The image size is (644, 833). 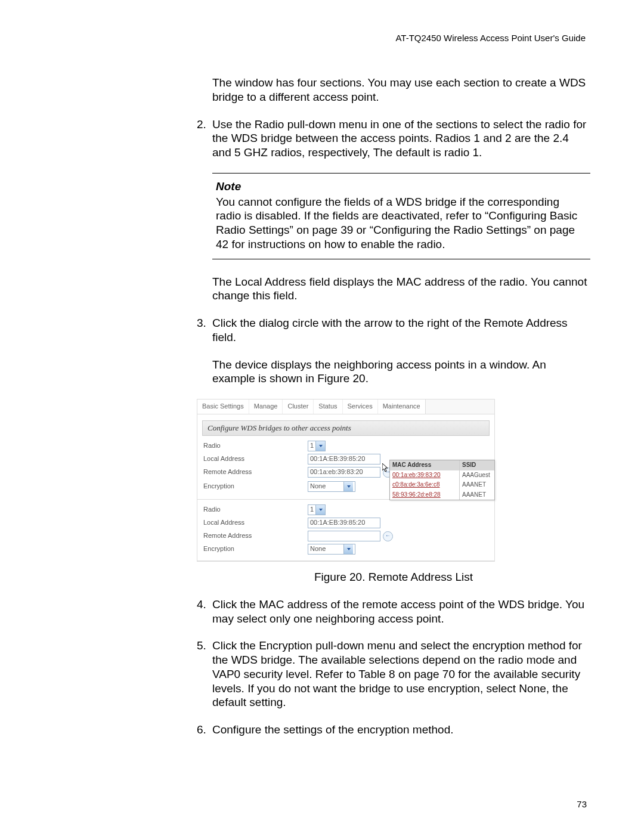 I want to click on wds-section-2: Radio 1 Local Address 00:1A:EB:39:85:20 …, so click(x=346, y=531).